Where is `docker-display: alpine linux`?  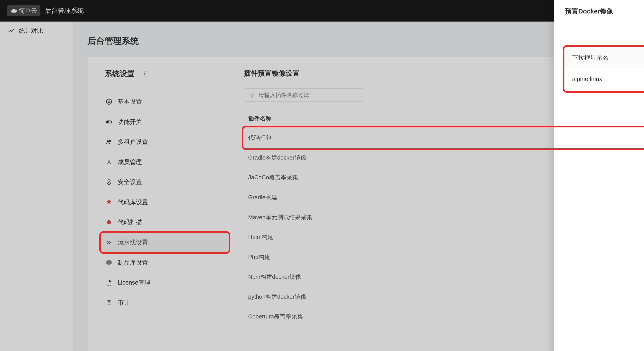
docker-display: alpine linux is located at coordinates (604, 79).